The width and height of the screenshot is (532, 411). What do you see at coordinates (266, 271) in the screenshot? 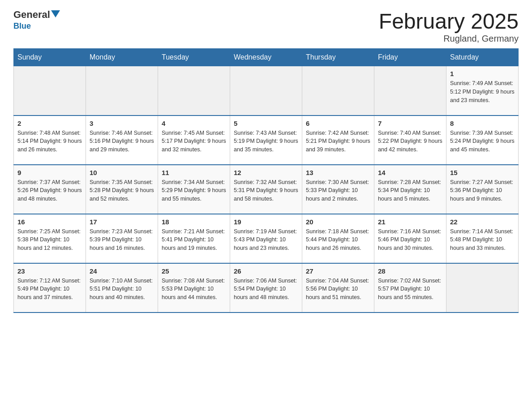
I see `day-number: 26` at bounding box center [266, 271].